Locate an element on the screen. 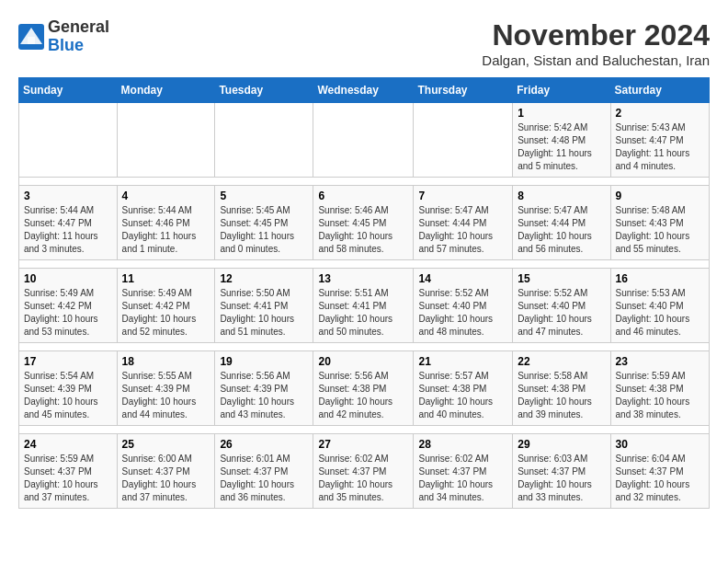 The height and width of the screenshot is (563, 728). weekday-header: Wednesday is located at coordinates (364, 90).